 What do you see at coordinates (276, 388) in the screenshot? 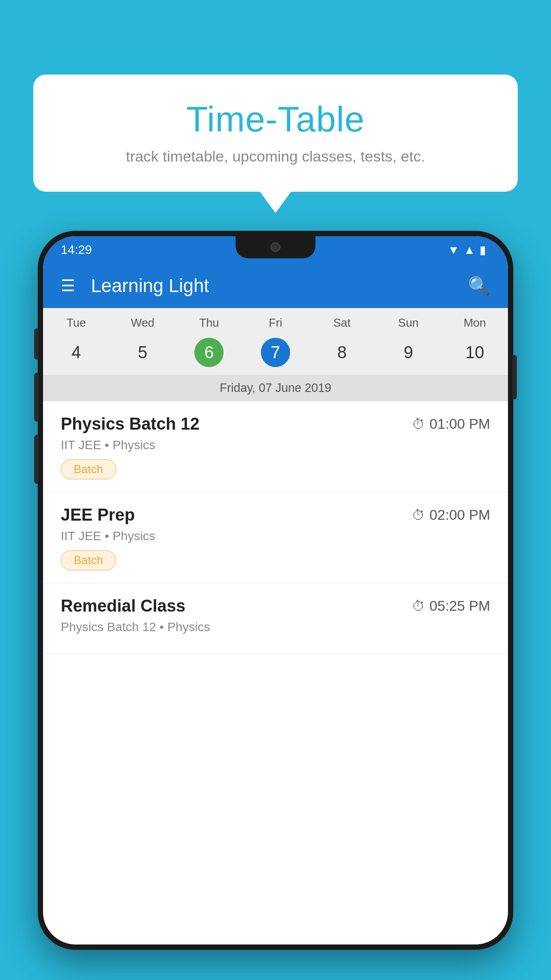
I see `selected-date: Friday, 07 June 2019` at bounding box center [276, 388].